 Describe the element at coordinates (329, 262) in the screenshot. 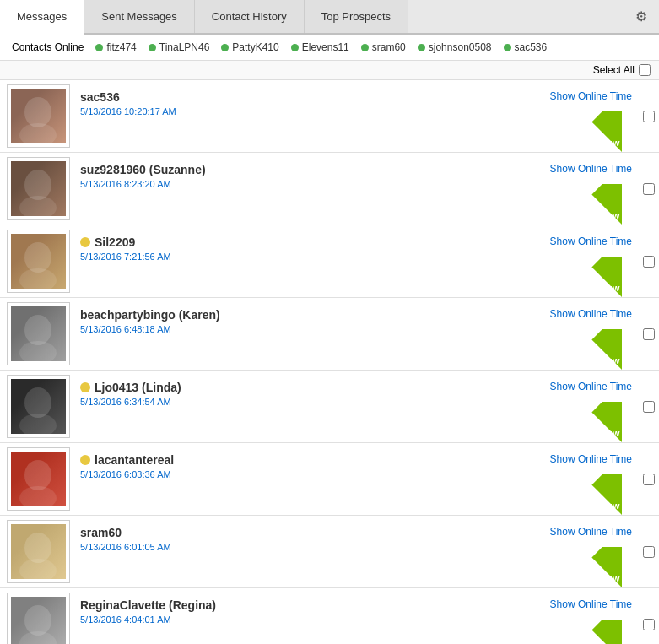

I see `message-item: Sil22095/13/2016 7:21:56 AMShow Online T…` at that location.